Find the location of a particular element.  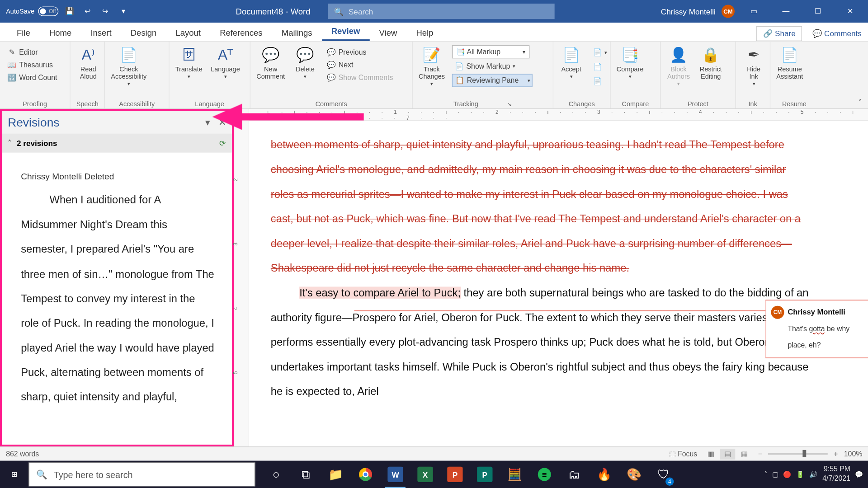

word-count-status: 862 words is located at coordinates (23, 454).